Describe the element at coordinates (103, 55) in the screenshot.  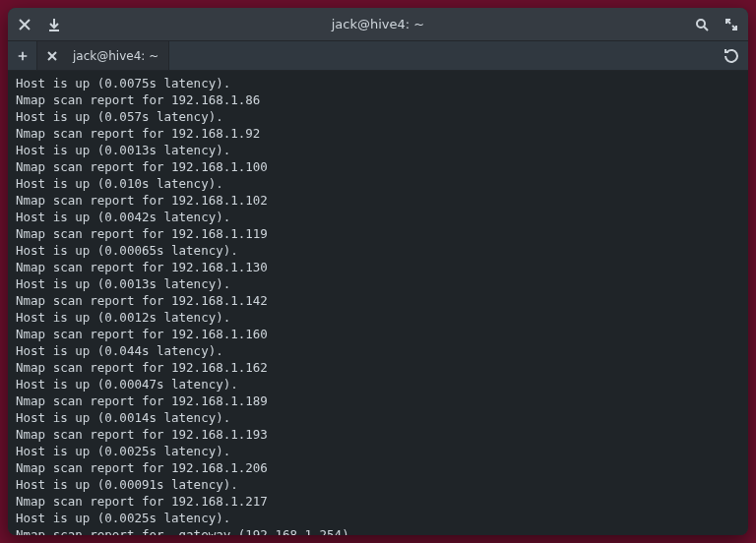
I see `tab-1: jack@hive4: ~` at that location.